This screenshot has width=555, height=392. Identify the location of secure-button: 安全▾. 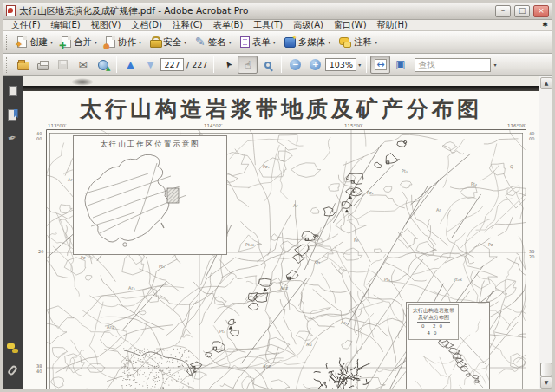
(168, 42).